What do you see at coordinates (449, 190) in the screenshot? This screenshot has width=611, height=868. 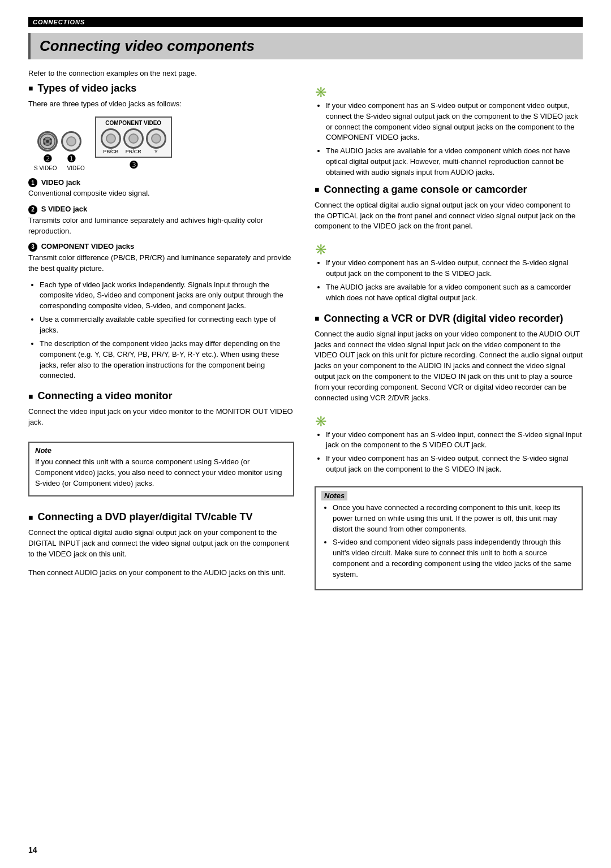 I see `section-title-game: Connecting a game console or camcorder` at bounding box center [449, 190].